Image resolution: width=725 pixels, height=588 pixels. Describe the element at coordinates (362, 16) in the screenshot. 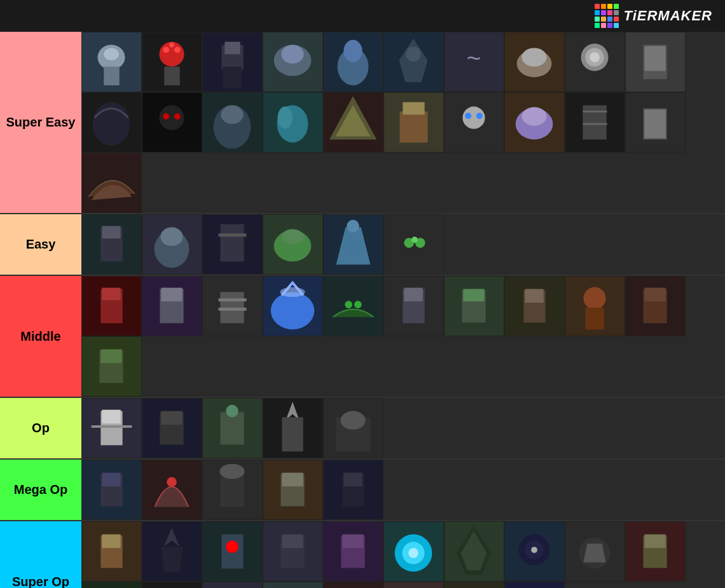

I see `header: TiERMAKER` at that location.